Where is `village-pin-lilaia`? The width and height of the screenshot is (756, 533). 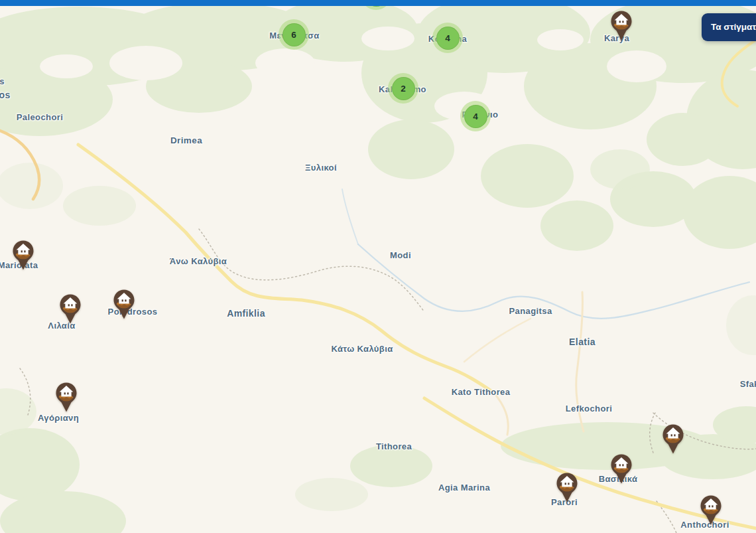 village-pin-lilaia is located at coordinates (70, 309).